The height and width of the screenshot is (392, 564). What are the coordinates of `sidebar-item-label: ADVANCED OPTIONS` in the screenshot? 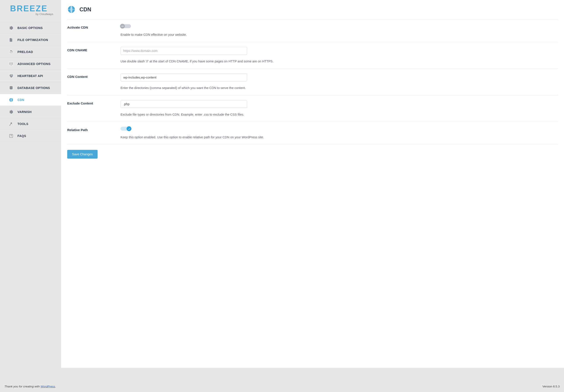 It's located at (34, 64).